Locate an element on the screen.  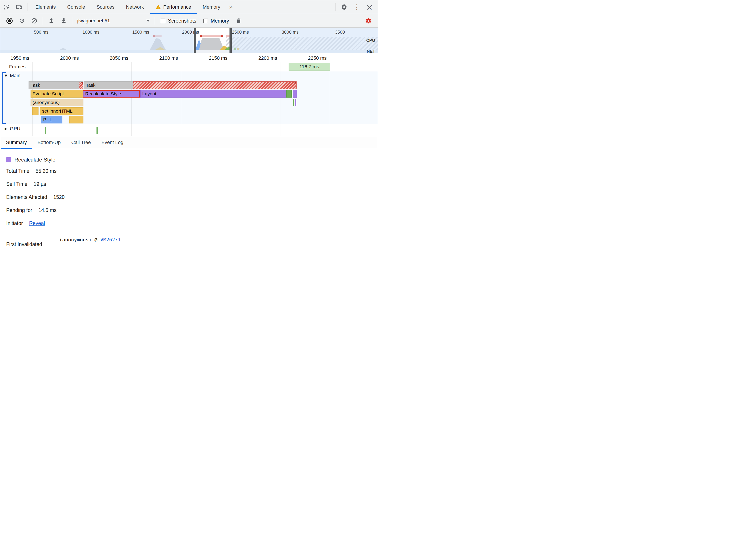
tab-event-log: Event Log is located at coordinates (112, 142).